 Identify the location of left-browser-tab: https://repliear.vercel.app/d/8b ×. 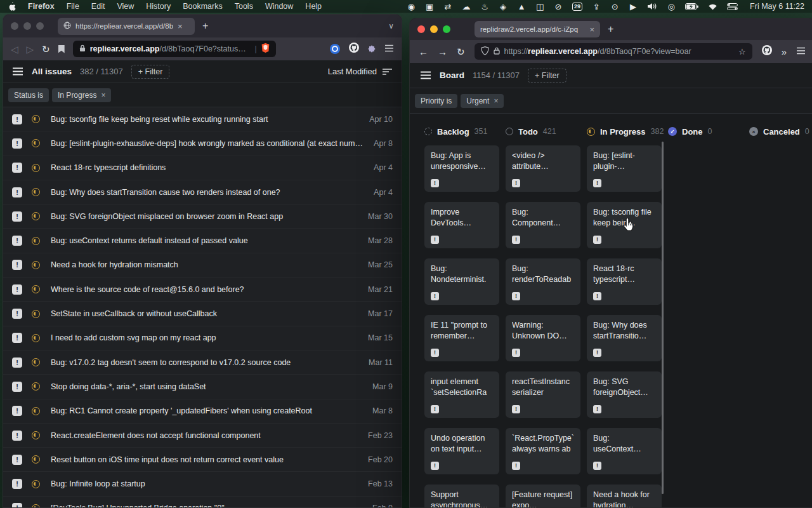
(126, 27).